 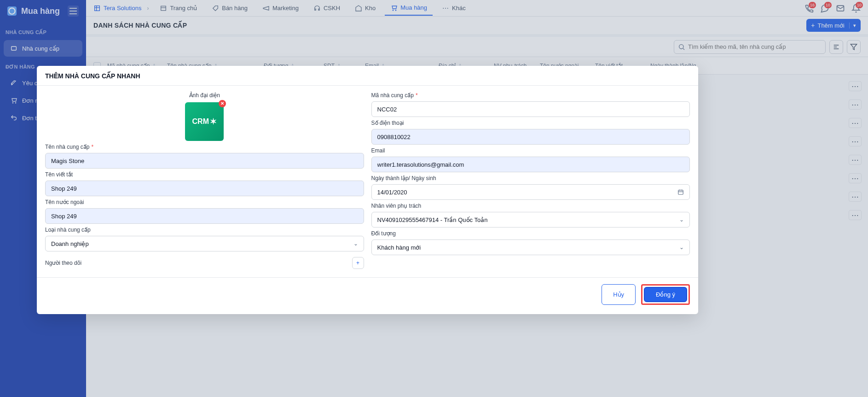 I want to click on calendar-icon, so click(x=681, y=192).